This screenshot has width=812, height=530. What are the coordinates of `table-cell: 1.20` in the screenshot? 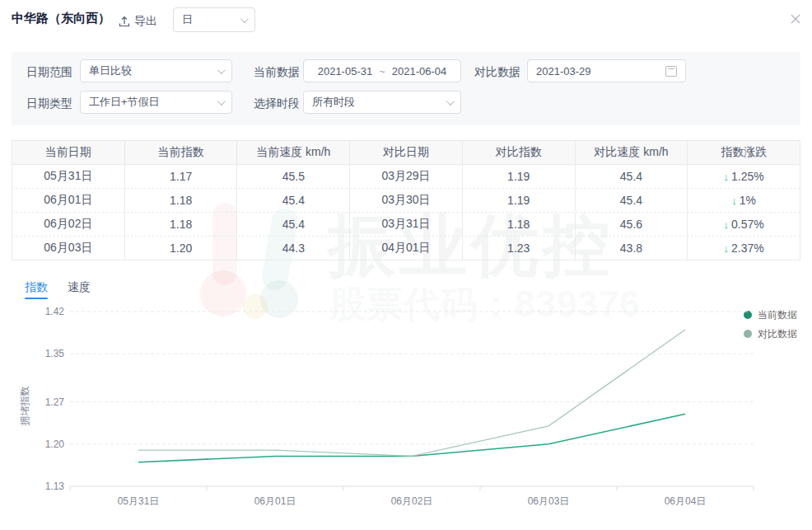 It's located at (181, 248).